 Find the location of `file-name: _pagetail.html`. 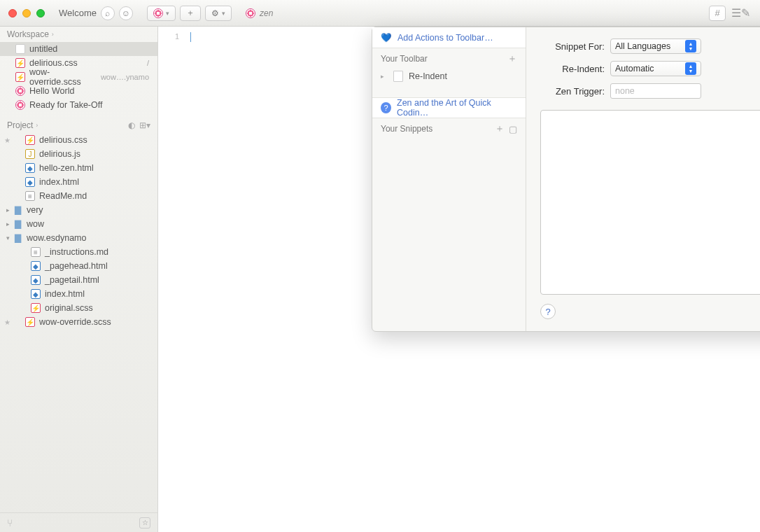

file-name: _pagetail.html is located at coordinates (72, 280).